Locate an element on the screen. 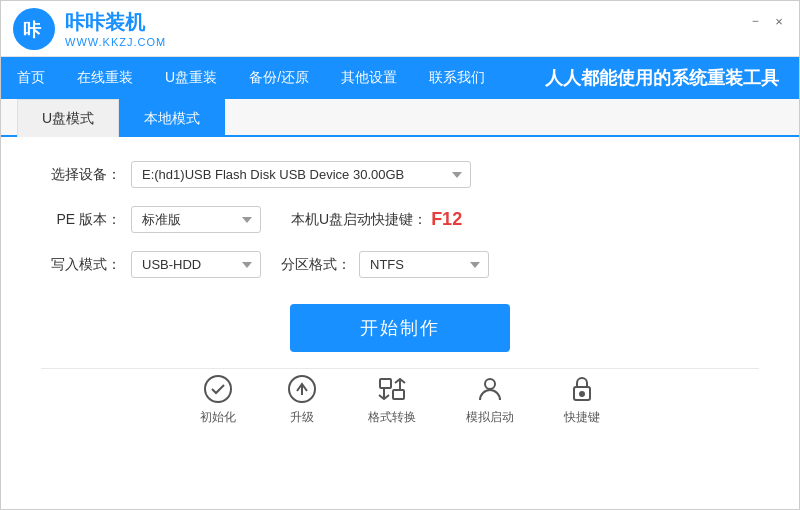 This screenshot has height=510, width=800. bottom-icon-initialize: 初始化 is located at coordinates (218, 400).